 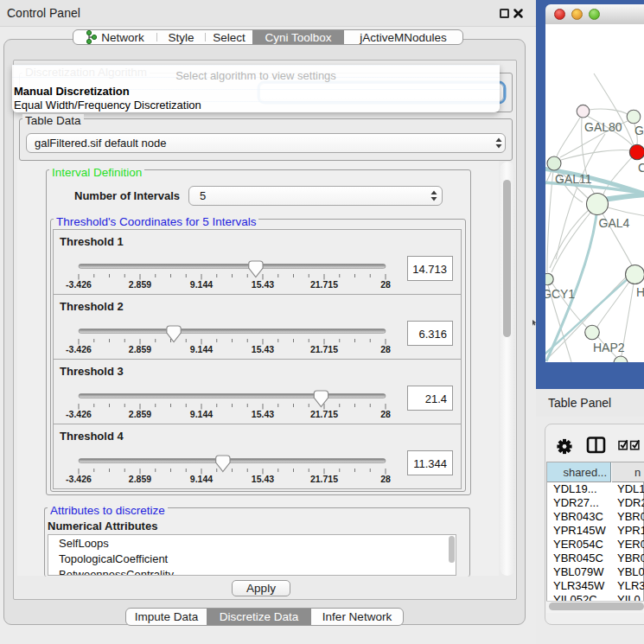 What do you see at coordinates (560, 294) in the screenshot?
I see `svg-text: GCY1` at bounding box center [560, 294].